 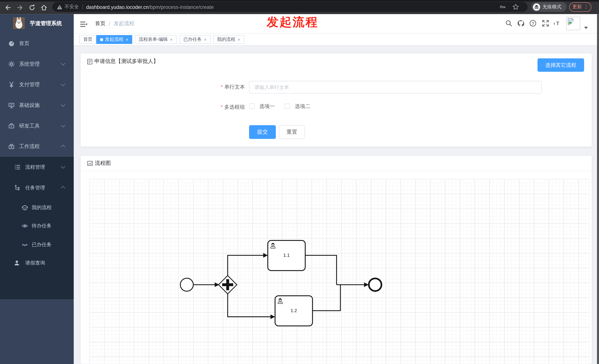 What do you see at coordinates (42, 208) in the screenshot?
I see `sidebar-item-label: 我的流程` at bounding box center [42, 208].